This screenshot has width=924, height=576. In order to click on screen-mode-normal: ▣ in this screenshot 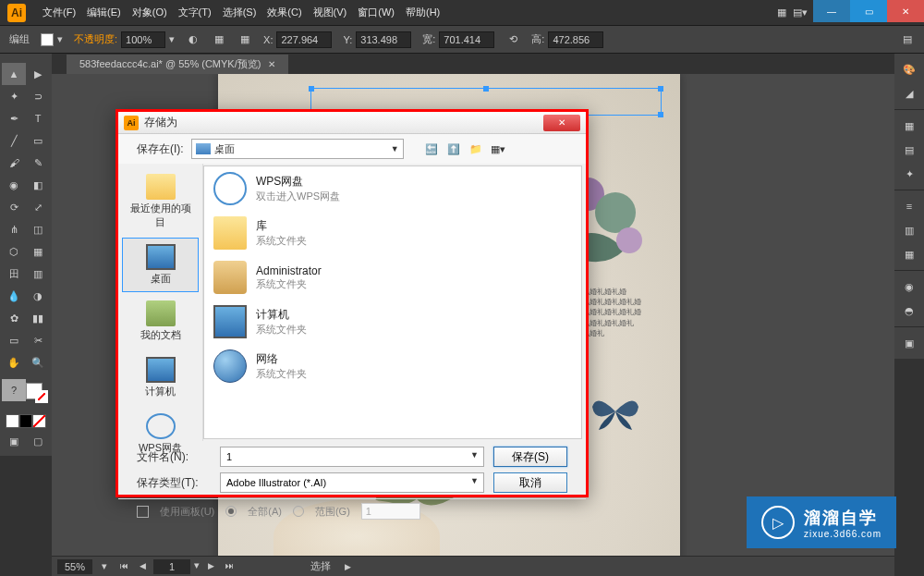, I will do `click(14, 441)`.